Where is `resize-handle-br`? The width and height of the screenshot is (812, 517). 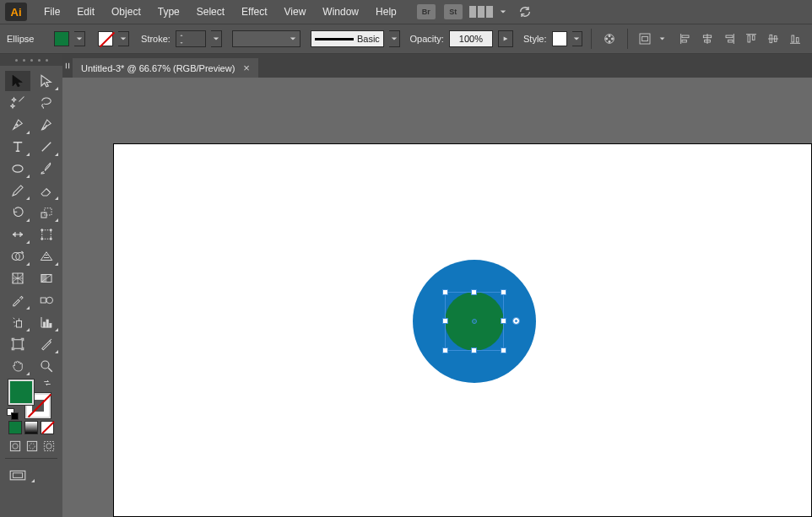 resize-handle-br is located at coordinates (503, 351).